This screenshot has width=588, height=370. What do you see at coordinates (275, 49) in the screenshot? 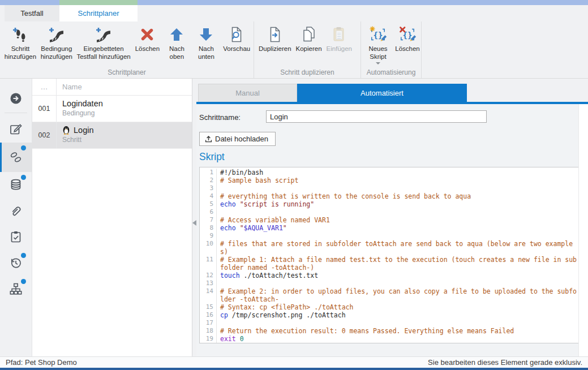
I see `ribbon-button-label: Duplizieren` at bounding box center [275, 49].